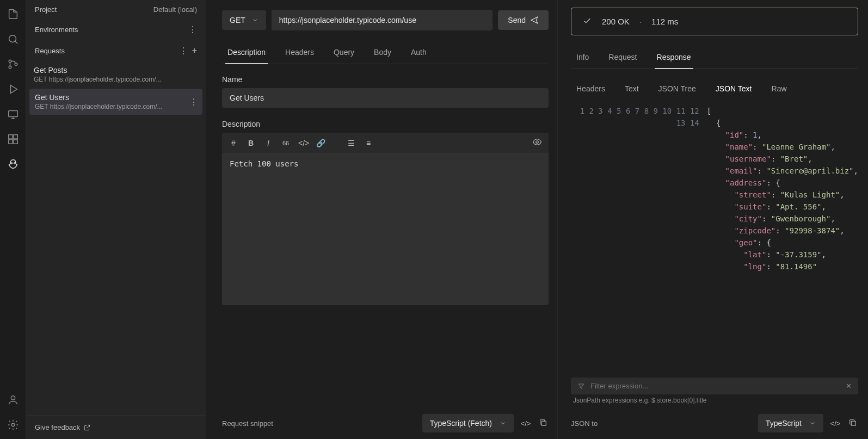  What do you see at coordinates (13, 114) in the screenshot?
I see `remote-icon` at bounding box center [13, 114].